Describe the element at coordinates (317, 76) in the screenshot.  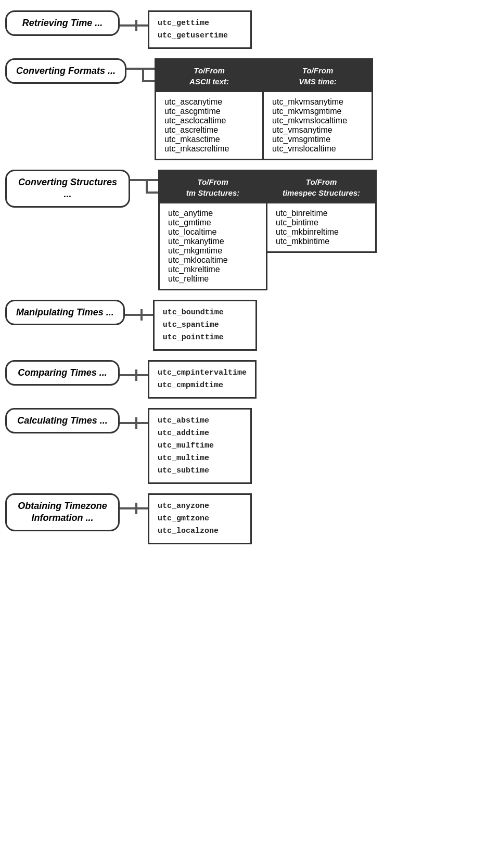
I see `col-header-1: To/From VMS time:` at that location.